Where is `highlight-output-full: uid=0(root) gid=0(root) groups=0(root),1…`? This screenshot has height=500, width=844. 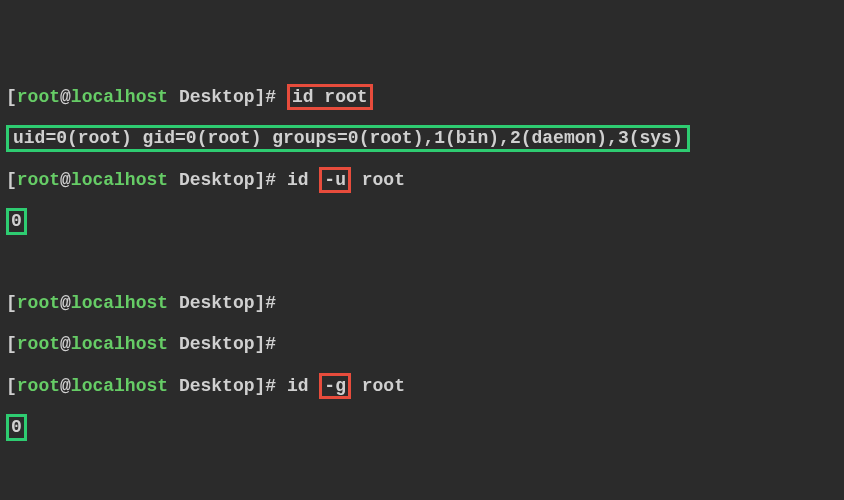
highlight-output-full: uid=0(root) gid=0(root) groups=0(root),1… is located at coordinates (348, 138).